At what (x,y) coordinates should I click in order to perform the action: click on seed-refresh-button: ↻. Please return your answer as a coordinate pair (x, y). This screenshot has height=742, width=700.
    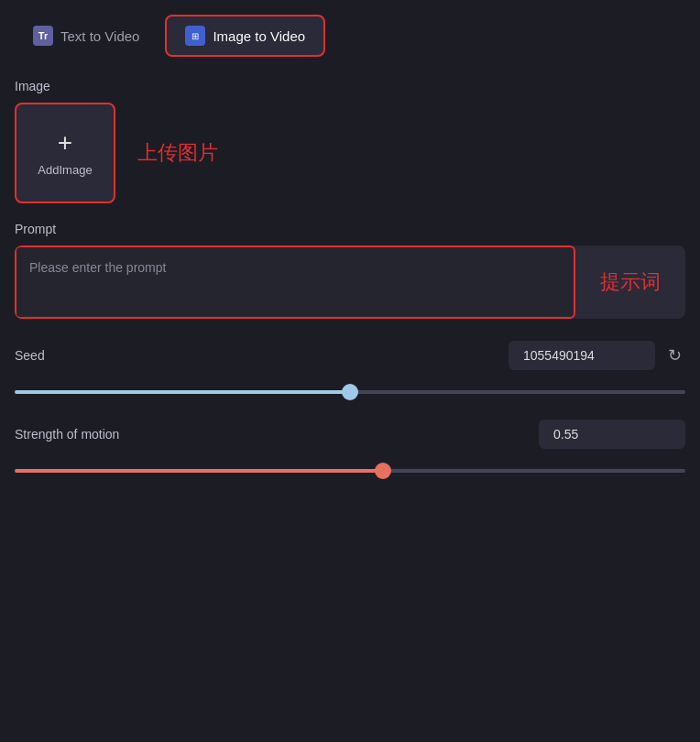
    Looking at the image, I should click on (674, 355).